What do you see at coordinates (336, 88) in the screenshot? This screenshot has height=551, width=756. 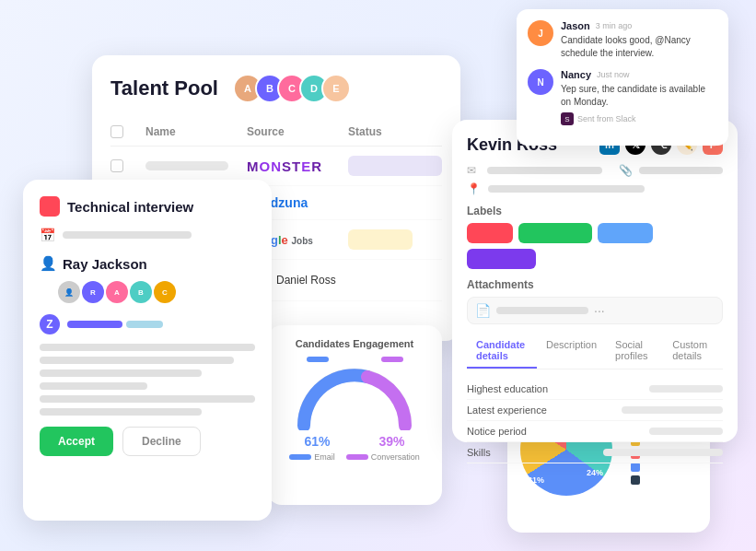 I see `avatar: E` at bounding box center [336, 88].